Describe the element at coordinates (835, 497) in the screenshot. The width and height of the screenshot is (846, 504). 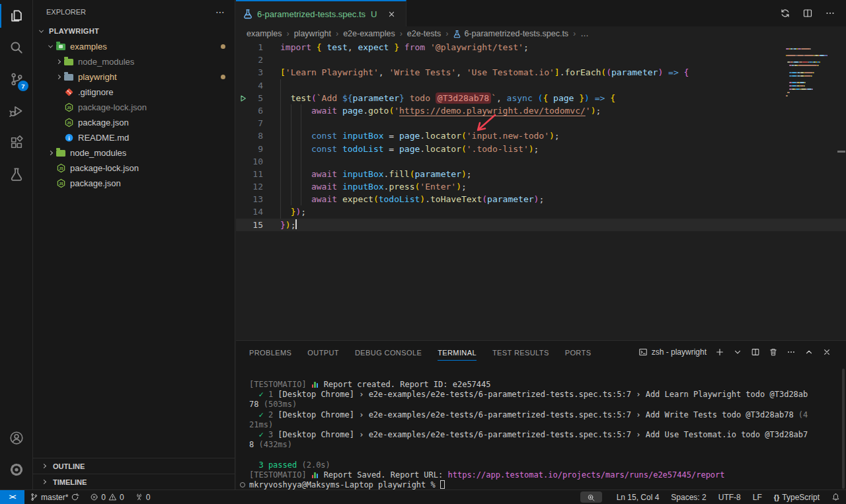
I see `bell-icon` at that location.